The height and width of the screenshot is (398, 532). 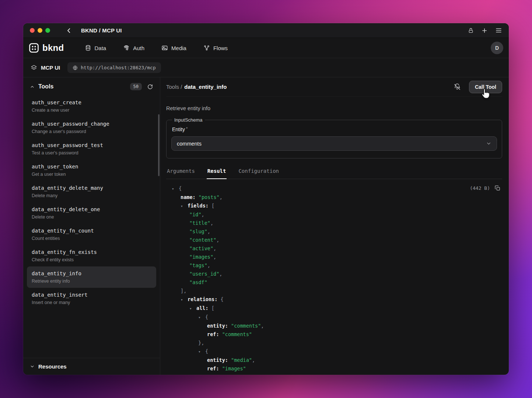 What do you see at coordinates (334, 335) in the screenshot?
I see `json-line: ref: "comments"` at bounding box center [334, 335].